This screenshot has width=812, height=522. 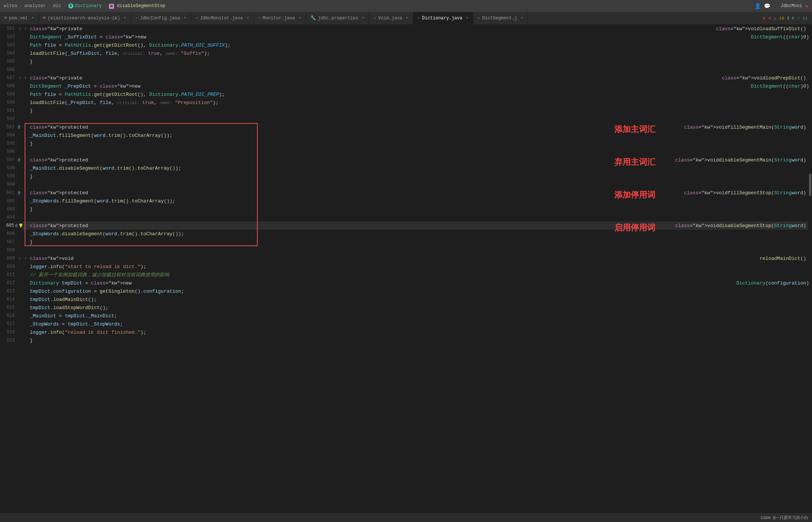 What do you see at coordinates (417, 299) in the screenshot?
I see `code-line-614: tmpDict.loadMainDict();` at bounding box center [417, 299].